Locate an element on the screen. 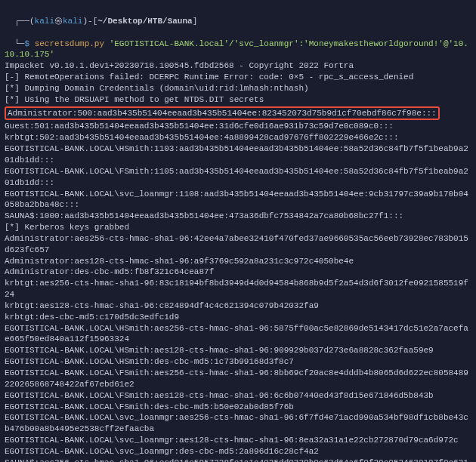  output-krbtgt-des: krbtgt:des-cbc-md5:c170d5dc3edfc1d9 is located at coordinates (238, 317).